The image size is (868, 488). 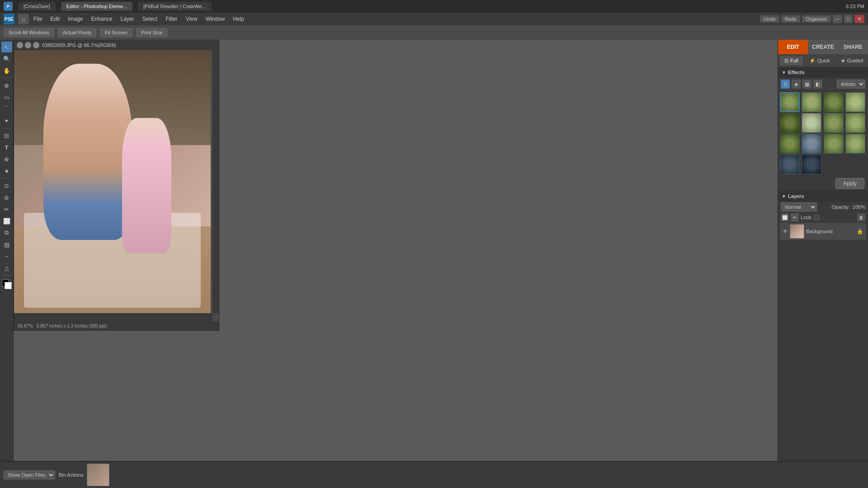 I want to click on edit-mode-full-label: Full, so click(x=794, y=61).